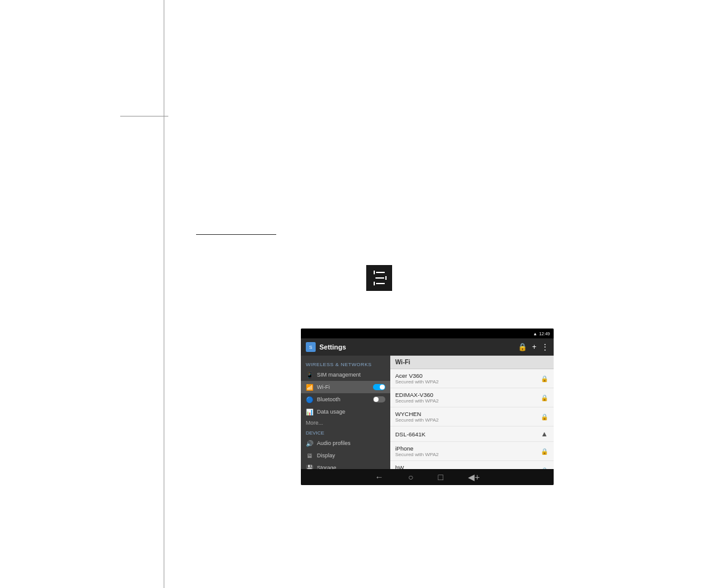 The image size is (701, 588). What do you see at coordinates (467, 376) in the screenshot?
I see `wifi-network-name: Acer V360` at bounding box center [467, 376].